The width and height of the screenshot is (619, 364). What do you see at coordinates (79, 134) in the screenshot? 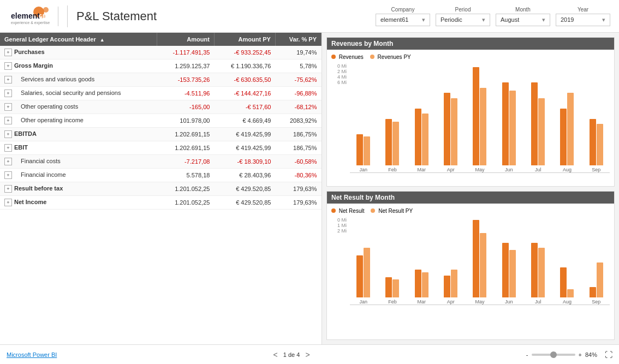
I see `row-account-label: +EBITDA` at bounding box center [79, 134].